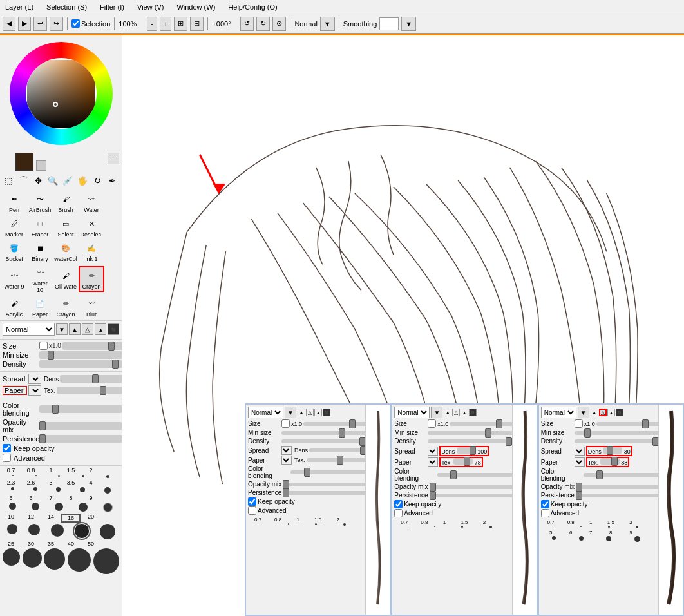 This screenshot has width=684, height=616. What do you see at coordinates (97, 180) in the screenshot?
I see `tool-rotate: ↻` at bounding box center [97, 180].